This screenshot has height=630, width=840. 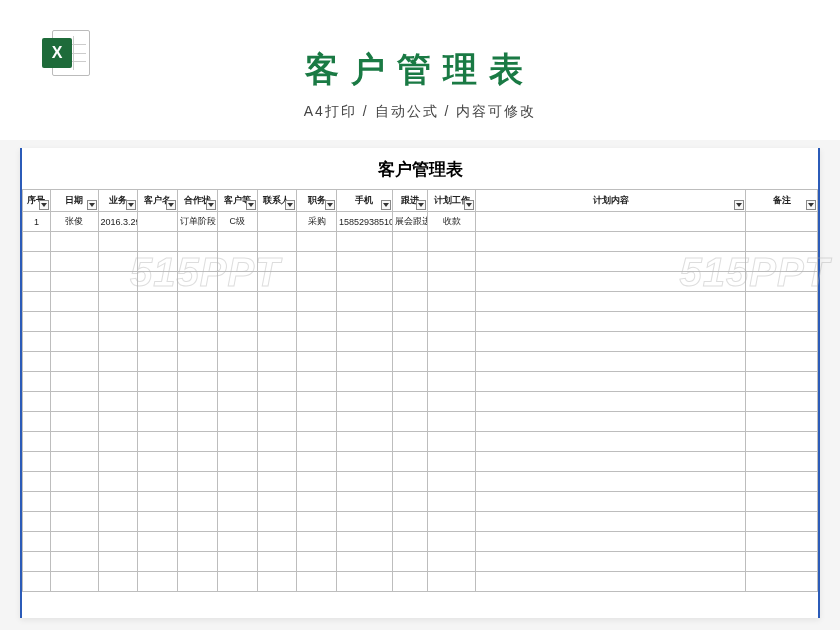 I want to click on column-header-contact: 联系人, so click(x=277, y=201).